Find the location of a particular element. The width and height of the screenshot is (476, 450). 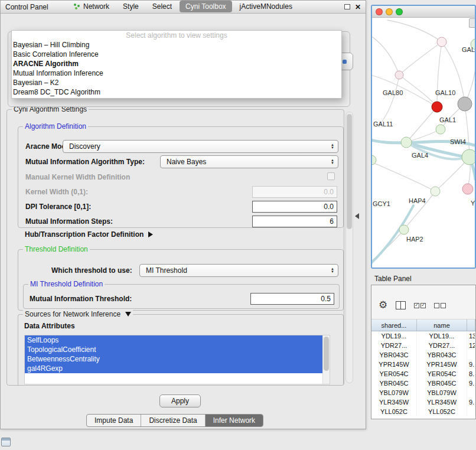

dropdown-option: Basic Correlation Inference is located at coordinates (177, 54).